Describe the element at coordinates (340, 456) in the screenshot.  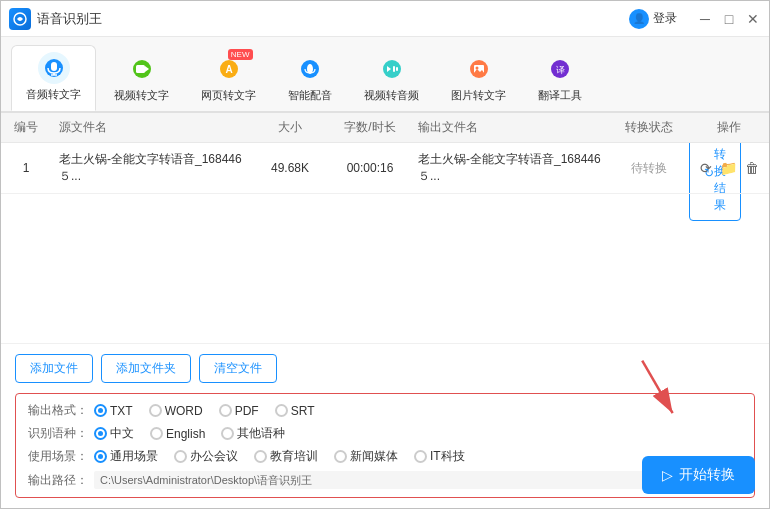
I see `scene-news-radio` at that location.